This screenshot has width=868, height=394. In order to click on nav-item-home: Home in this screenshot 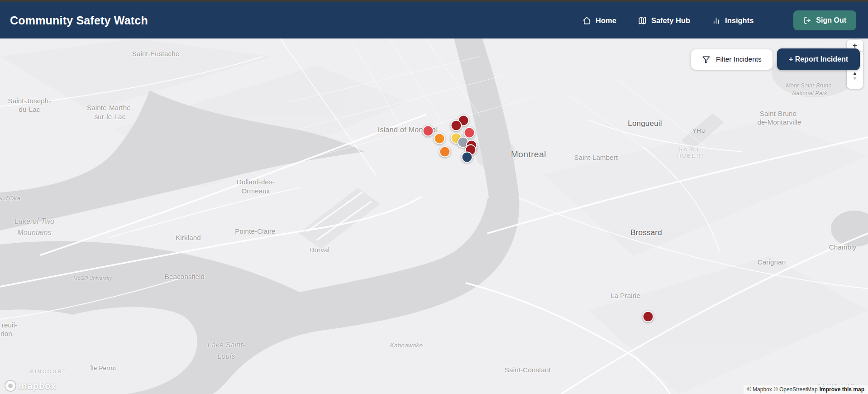, I will do `click(599, 21)`.